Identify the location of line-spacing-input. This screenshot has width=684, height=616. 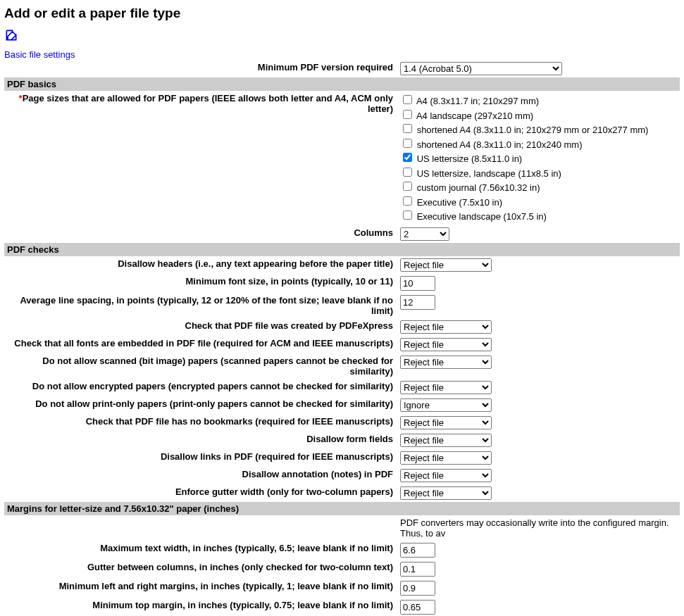
(418, 303).